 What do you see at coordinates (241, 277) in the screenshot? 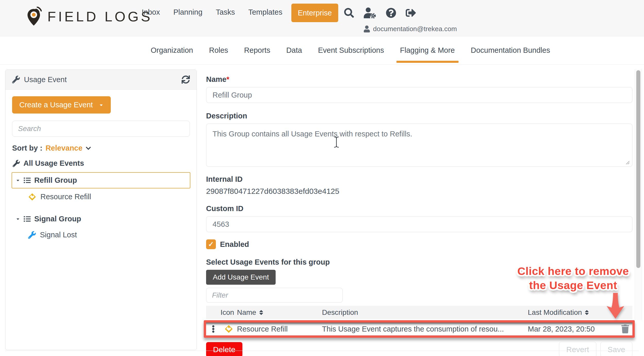
I see `add-usage-event-button: Add Usage Event` at bounding box center [241, 277].